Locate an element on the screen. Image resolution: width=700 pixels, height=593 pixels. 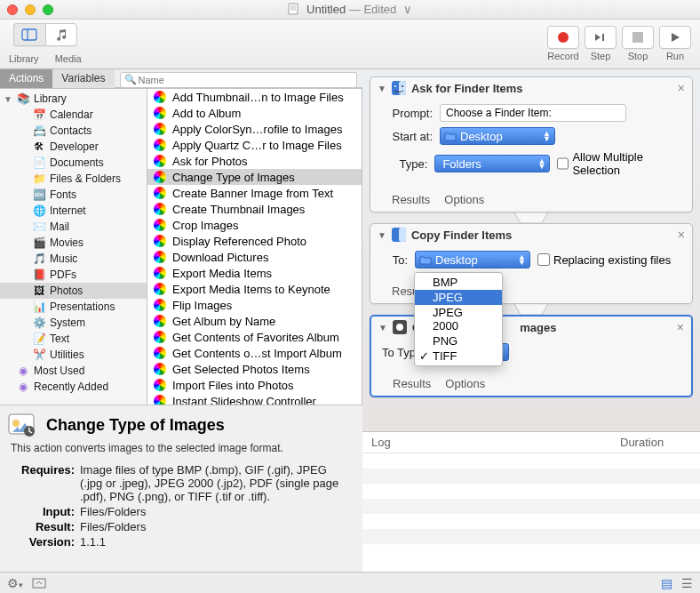
type-select: Folders ▲▼ is located at coordinates (492, 164).